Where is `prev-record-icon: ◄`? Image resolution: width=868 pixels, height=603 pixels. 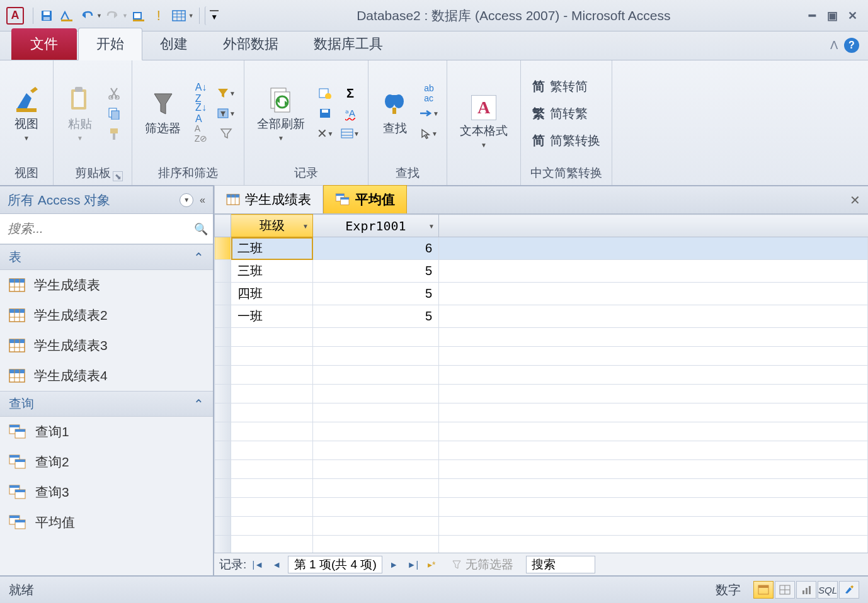 prev-record-icon: ◄ is located at coordinates (277, 565).